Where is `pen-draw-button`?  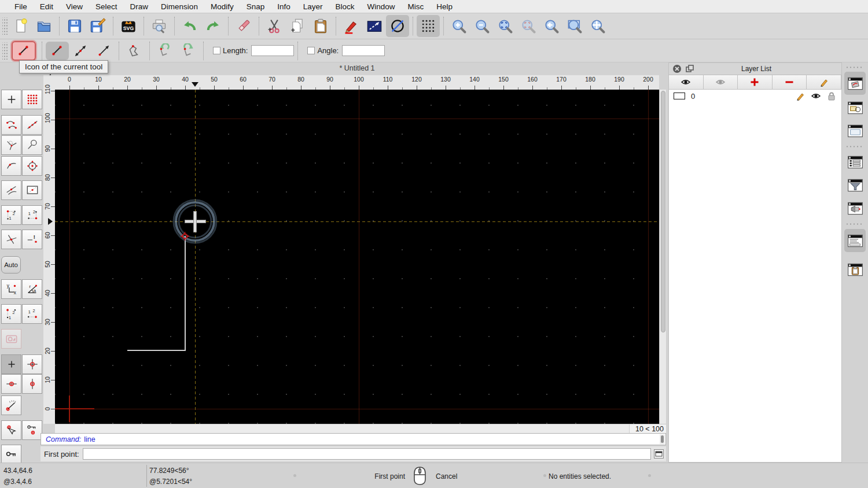
pen-draw-button is located at coordinates (351, 26).